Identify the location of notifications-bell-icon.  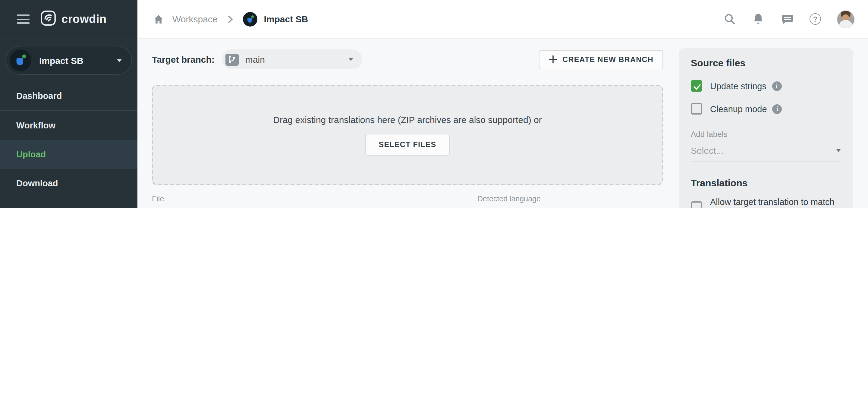
(758, 19).